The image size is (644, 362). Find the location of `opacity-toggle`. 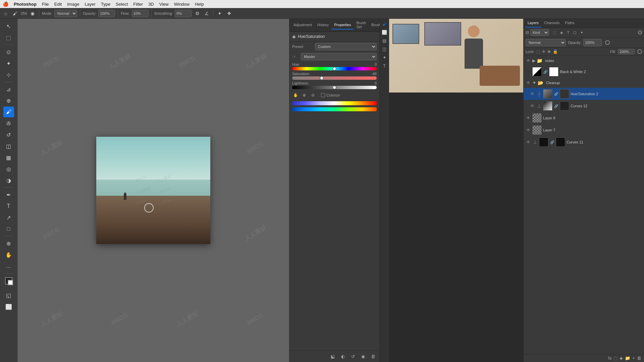

opacity-toggle is located at coordinates (607, 43).